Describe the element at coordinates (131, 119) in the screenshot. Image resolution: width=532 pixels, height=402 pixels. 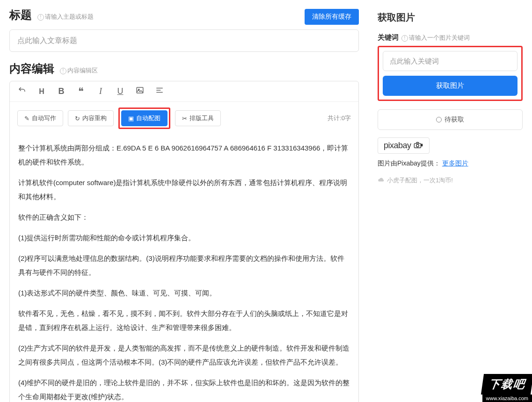
I see `picture-icon: ▣` at that location.